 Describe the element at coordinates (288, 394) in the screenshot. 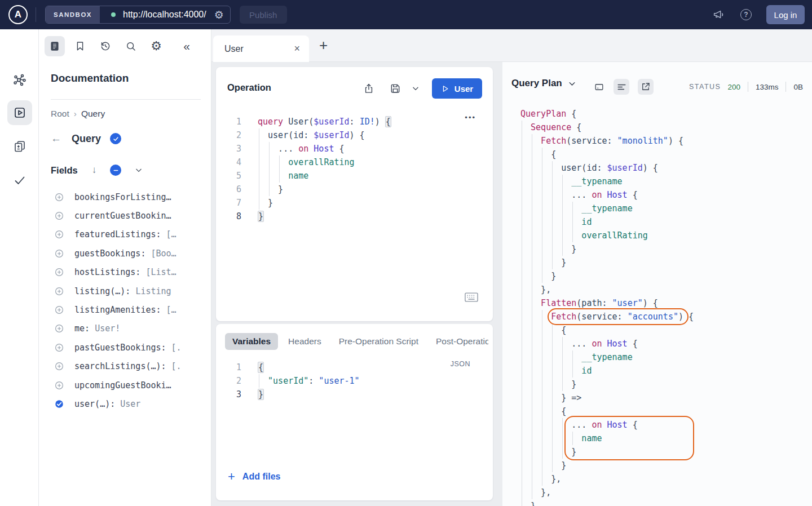

I see `code-line: 3}` at that location.